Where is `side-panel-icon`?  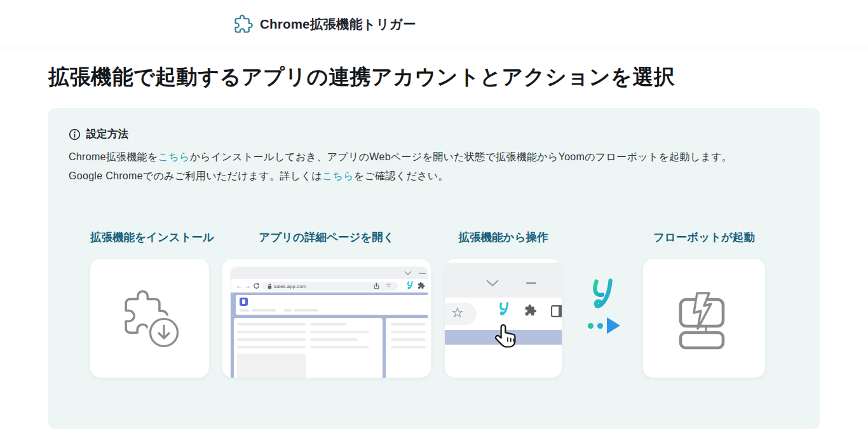 side-panel-icon is located at coordinates (557, 312).